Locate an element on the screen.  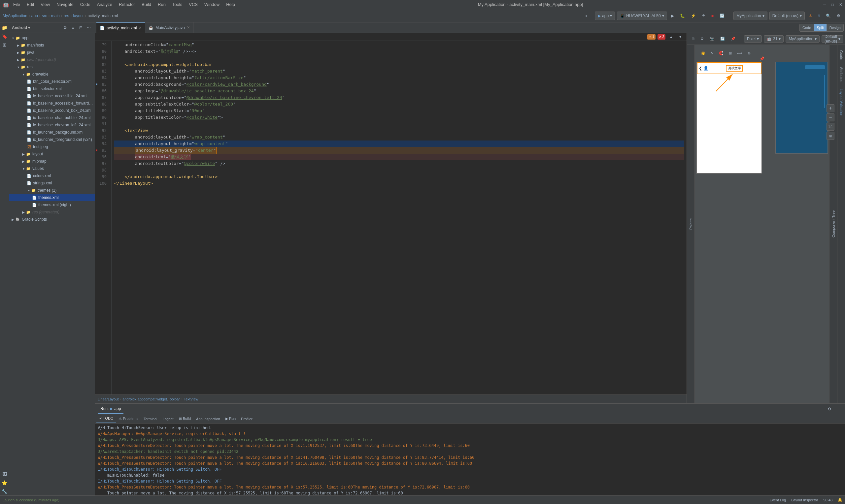
menu-view: View is located at coordinates (45, 4).